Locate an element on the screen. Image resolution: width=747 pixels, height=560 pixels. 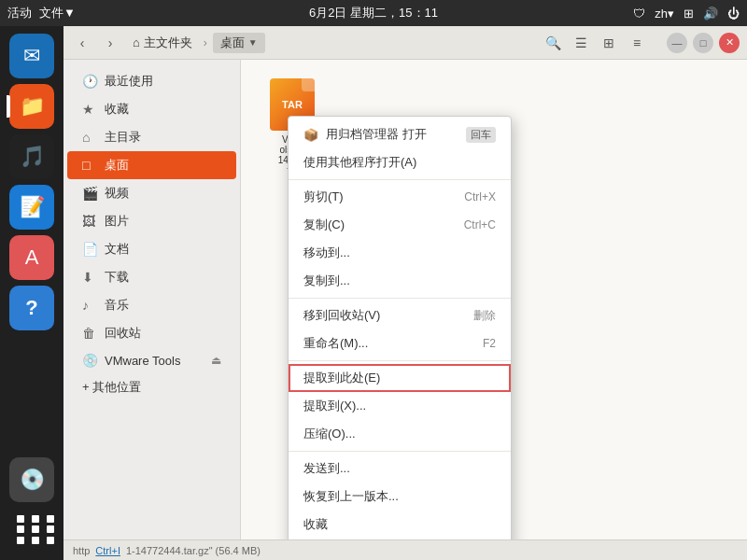
menu-button: ≡ is located at coordinates (637, 43).